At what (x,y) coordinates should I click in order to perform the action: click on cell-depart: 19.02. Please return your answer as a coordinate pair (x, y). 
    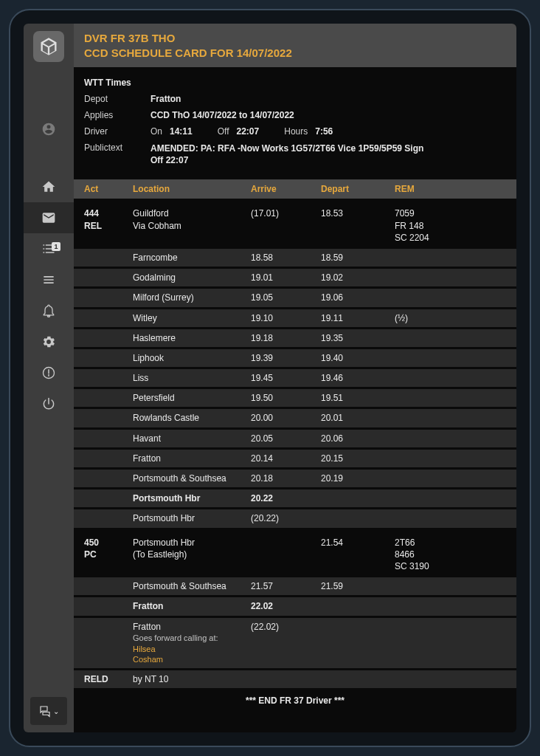
    Looking at the image, I should click on (358, 278).